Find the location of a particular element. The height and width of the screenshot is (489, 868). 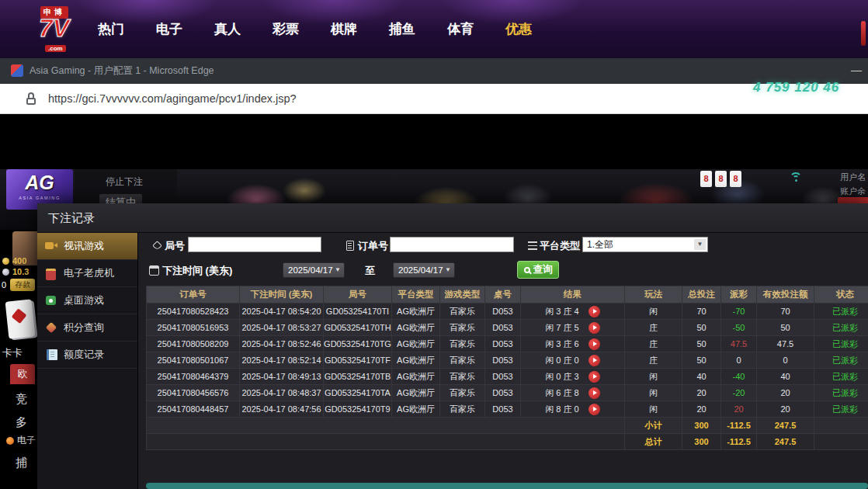

date-from-dropdown: 2025/04/17 ▼ is located at coordinates (314, 270).